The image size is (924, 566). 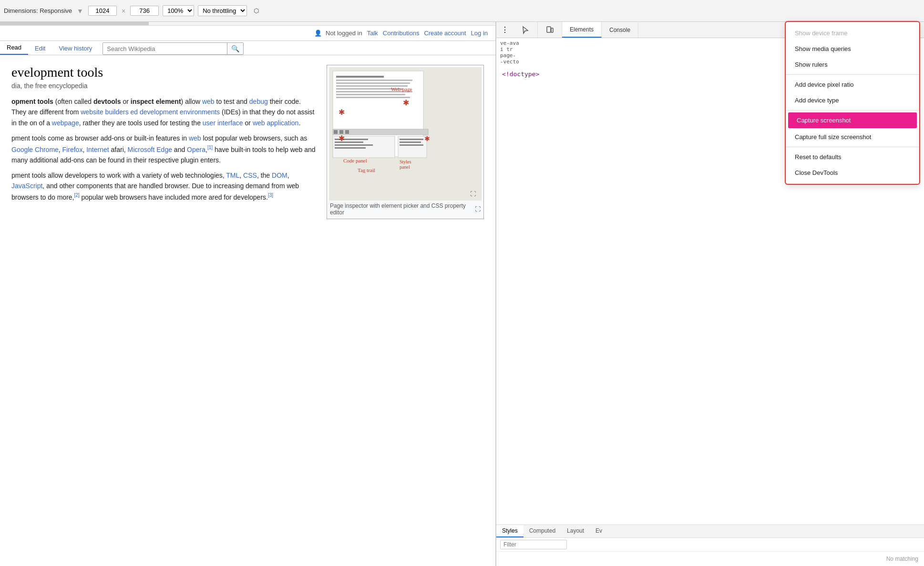 I want to click on tab-edit: Edit, so click(x=40, y=49).